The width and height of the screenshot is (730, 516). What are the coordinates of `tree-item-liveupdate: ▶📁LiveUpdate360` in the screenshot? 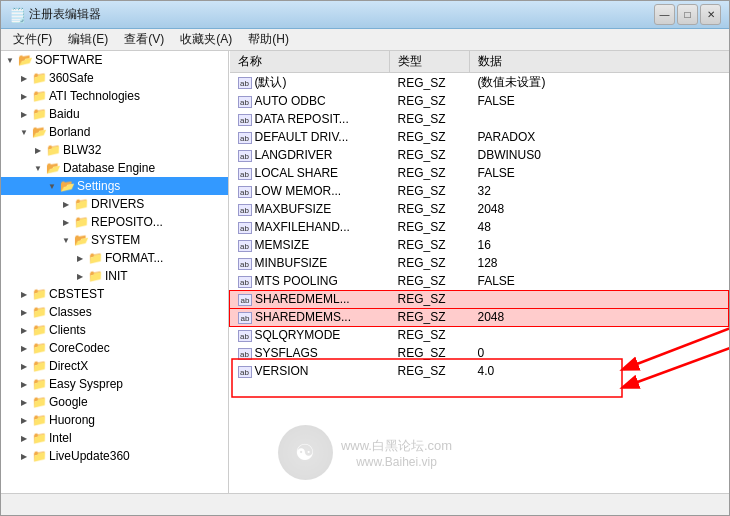 It's located at (114, 456).